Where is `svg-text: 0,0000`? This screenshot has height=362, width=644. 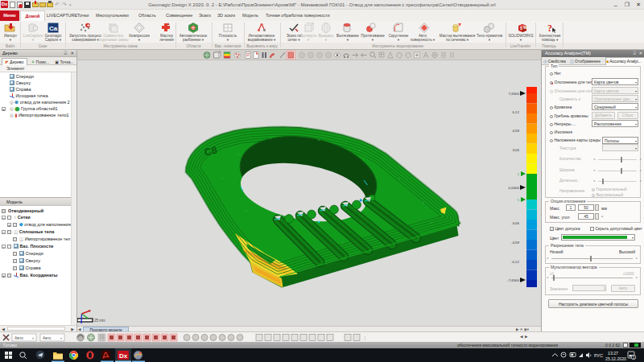
svg-text: 0,0000 is located at coordinates (514, 188).